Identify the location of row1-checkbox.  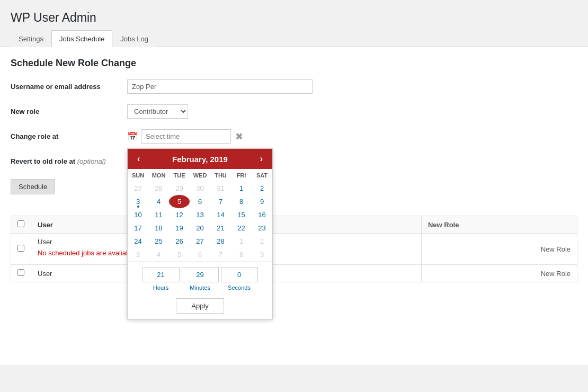
(21, 249).